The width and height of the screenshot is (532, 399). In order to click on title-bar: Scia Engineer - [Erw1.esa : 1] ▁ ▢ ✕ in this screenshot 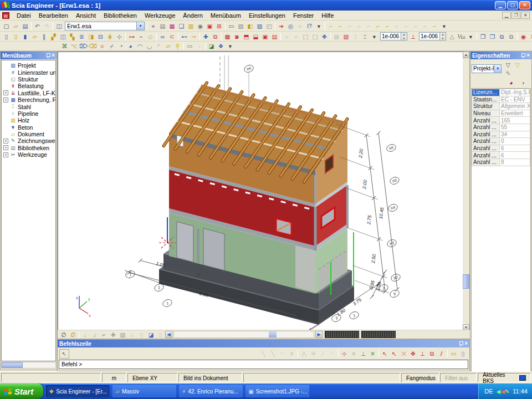, I will do `click(266, 6)`.